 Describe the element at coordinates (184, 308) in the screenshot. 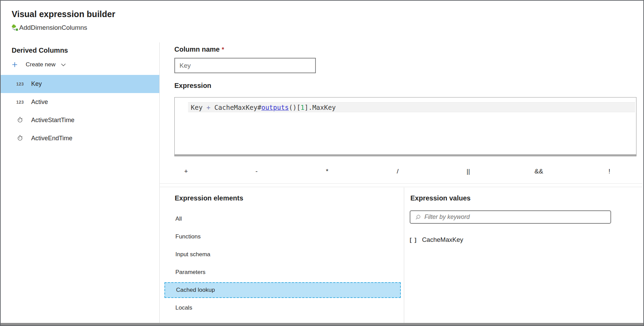

I see `expression-element-label: Locals` at that location.